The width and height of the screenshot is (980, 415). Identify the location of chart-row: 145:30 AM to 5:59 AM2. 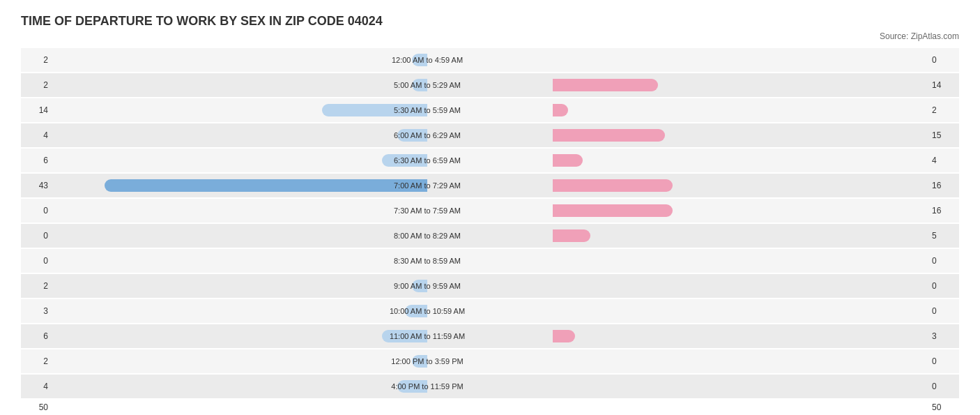
(490, 110).